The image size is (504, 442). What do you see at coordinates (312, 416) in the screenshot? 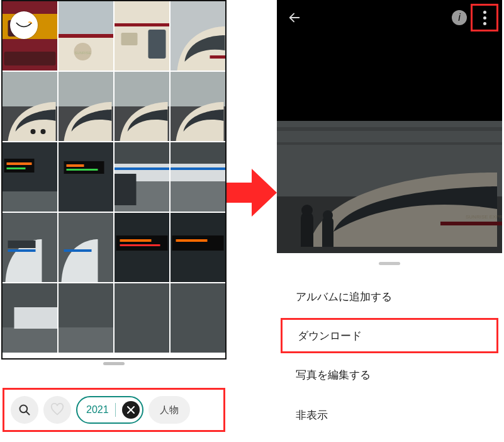
I see `menu-label: 非表示` at bounding box center [312, 416].